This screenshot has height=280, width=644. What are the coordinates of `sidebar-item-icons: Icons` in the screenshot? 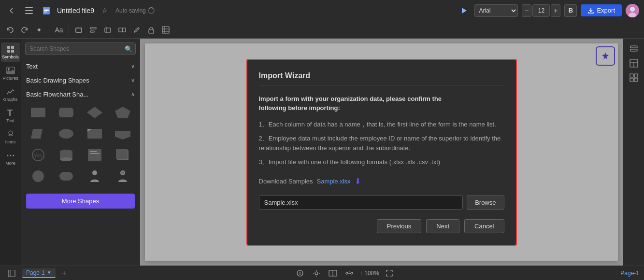 It's located at (11, 137).